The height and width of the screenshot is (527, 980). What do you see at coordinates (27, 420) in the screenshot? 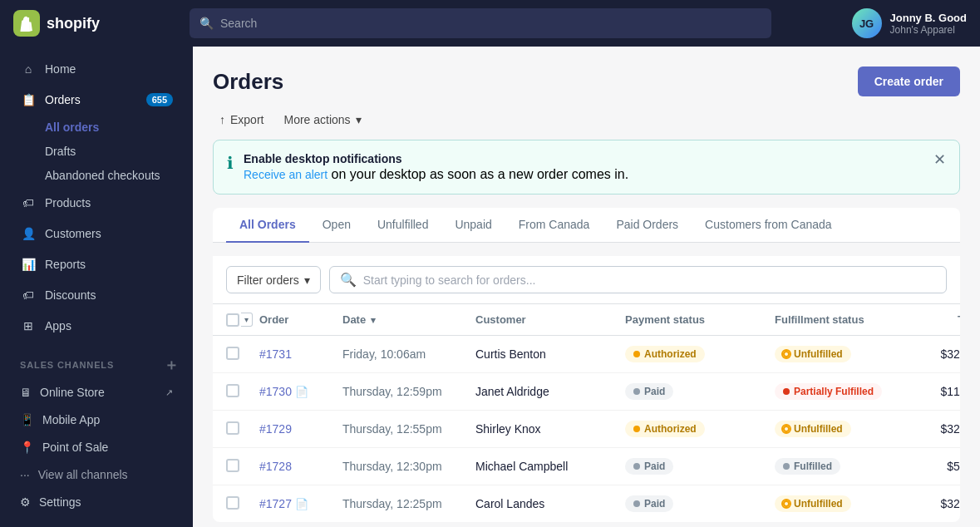
I see `mobile-app-icon: 📱` at bounding box center [27, 420].